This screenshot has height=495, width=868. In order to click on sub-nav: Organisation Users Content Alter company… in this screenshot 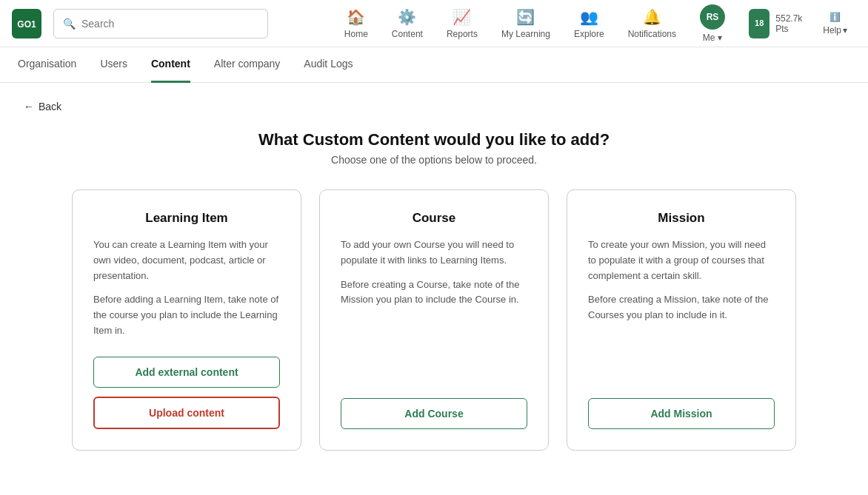, I will do `click(434, 65)`.